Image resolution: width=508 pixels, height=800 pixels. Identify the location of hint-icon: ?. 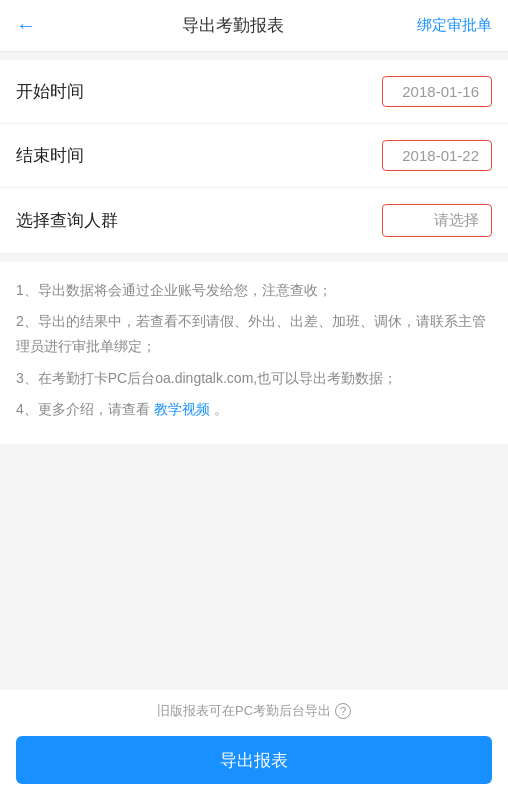
(343, 711).